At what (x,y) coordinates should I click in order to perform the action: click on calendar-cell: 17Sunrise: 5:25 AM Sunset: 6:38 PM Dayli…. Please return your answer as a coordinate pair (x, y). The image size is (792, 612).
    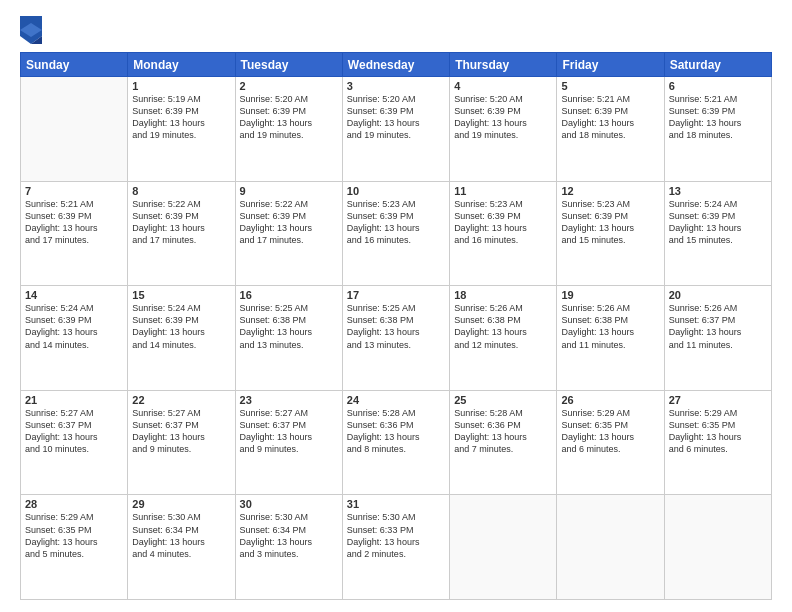
    Looking at the image, I should click on (396, 338).